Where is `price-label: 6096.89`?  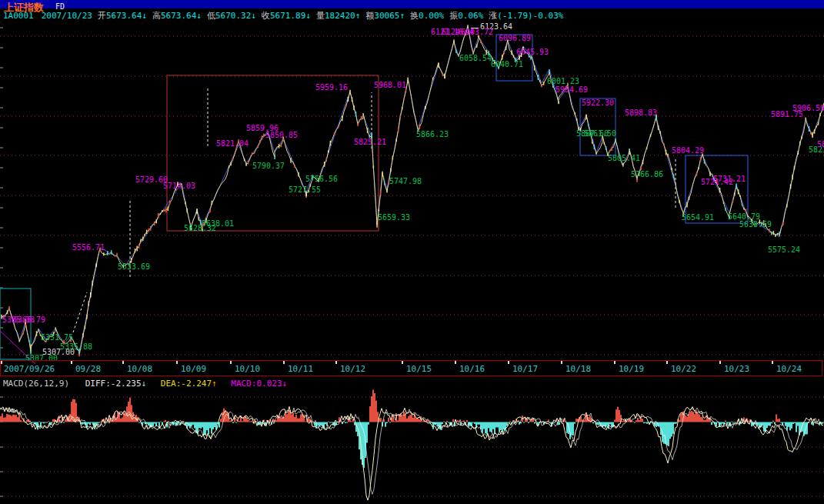 price-label: 6096.89 is located at coordinates (515, 38).